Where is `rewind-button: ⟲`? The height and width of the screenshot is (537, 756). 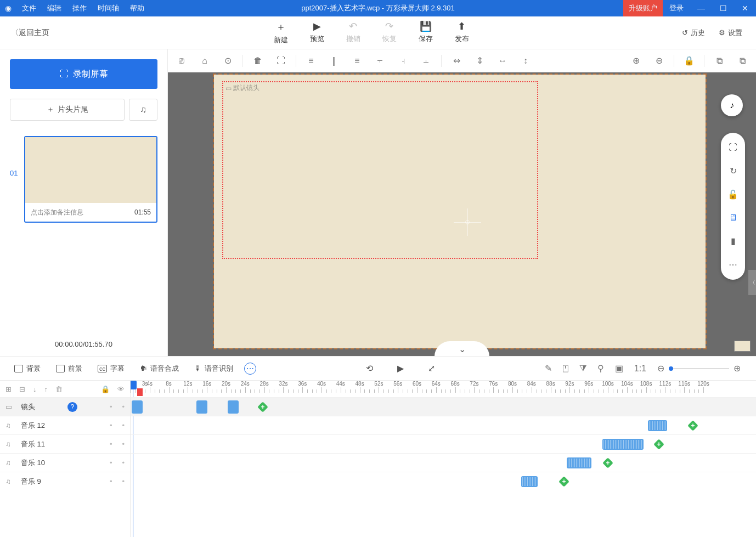
rewind-button: ⟲ is located at coordinates (370, 369).